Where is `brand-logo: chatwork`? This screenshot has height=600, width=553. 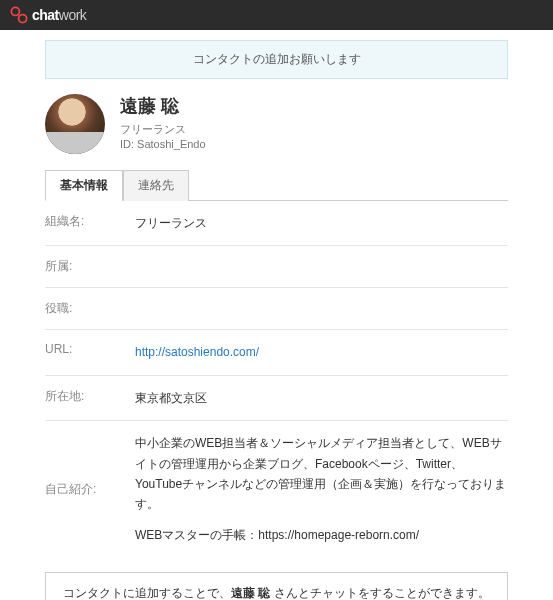 brand-logo: chatwork is located at coordinates (48, 15).